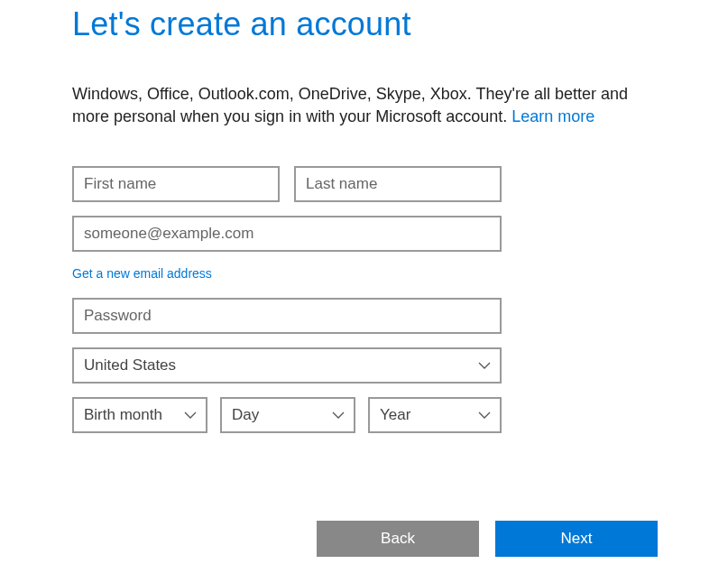 The width and height of the screenshot is (728, 564). What do you see at coordinates (130, 365) in the screenshot?
I see `country-selected-value: United States` at bounding box center [130, 365].